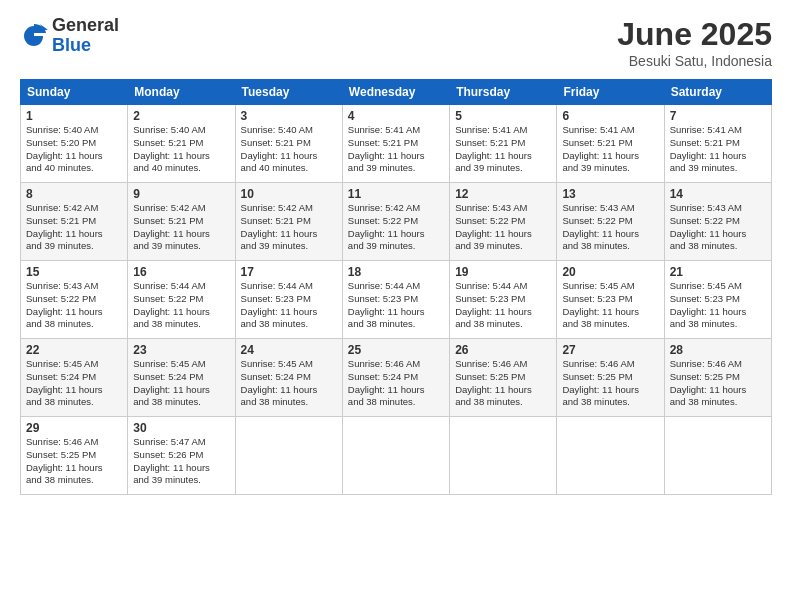  What do you see at coordinates (504, 300) in the screenshot?
I see `table-row: 19Sunrise: 5:44 AMSunset: 5:23 PMDayligh…` at bounding box center [504, 300].